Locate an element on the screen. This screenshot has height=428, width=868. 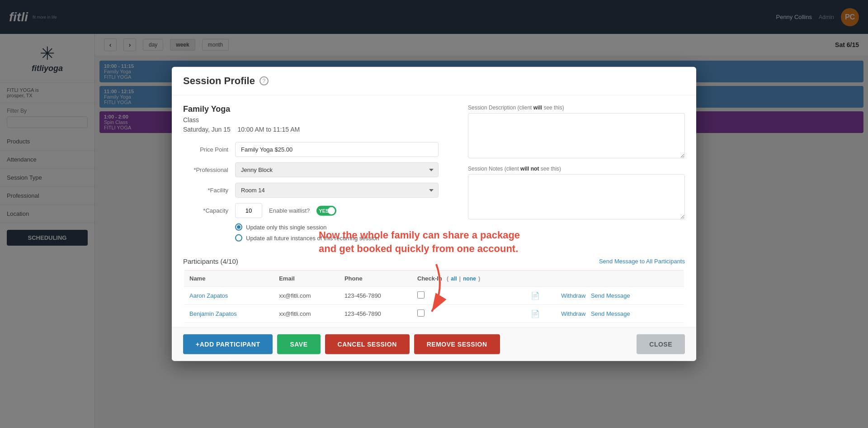
price-point-row: Price Point is located at coordinates (319, 149).